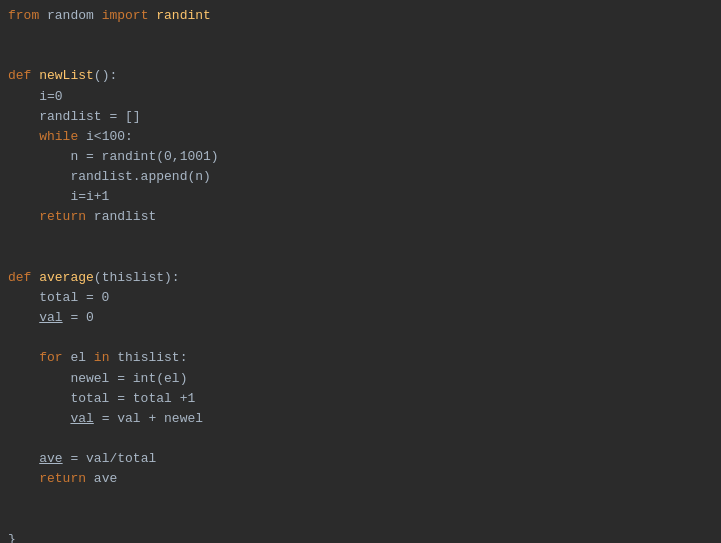 The width and height of the screenshot is (721, 543). Describe the element at coordinates (24, 458) in the screenshot. I see `indent-ave` at that location.